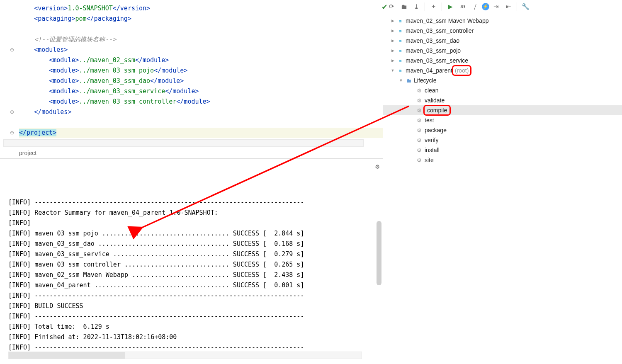 This screenshot has height=364, width=622. I want to click on code-line: </modules>, so click(201, 112).